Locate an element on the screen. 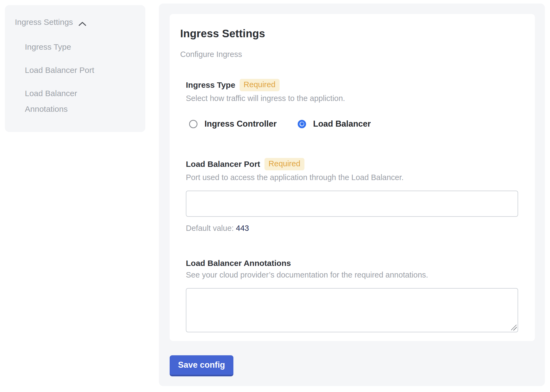 This screenshot has width=550, height=392. ingress-type-label: Ingress Type is located at coordinates (211, 85).